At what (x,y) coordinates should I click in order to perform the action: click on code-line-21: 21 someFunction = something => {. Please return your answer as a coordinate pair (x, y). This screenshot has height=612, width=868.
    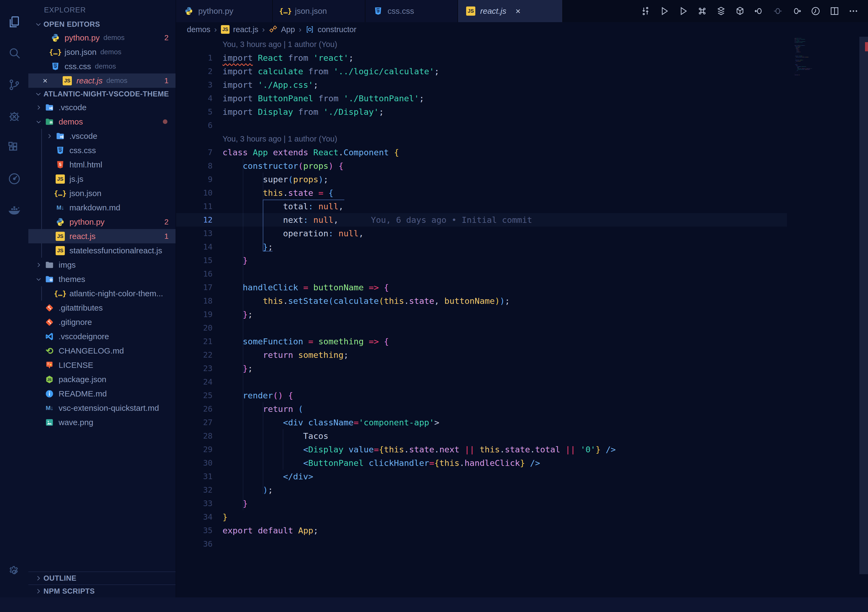
    Looking at the image, I should click on (522, 341).